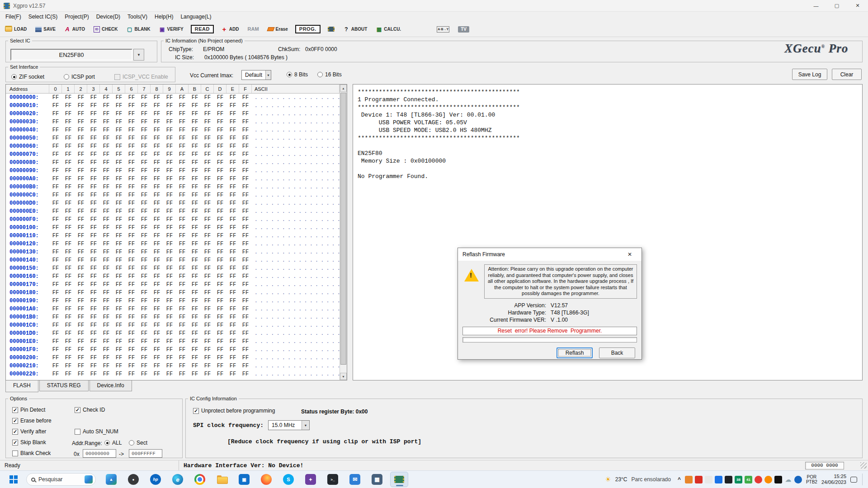 This screenshot has height=488, width=868. Describe the element at coordinates (278, 29) in the screenshot. I see `erase-button: Erase` at that location.